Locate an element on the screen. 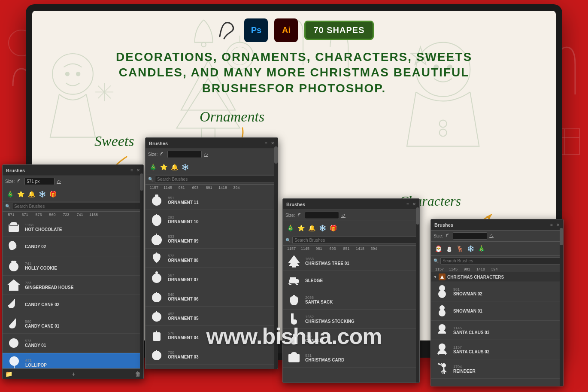 This screenshot has width=588, height=392. size-input-ornaments is located at coordinates (185, 155).